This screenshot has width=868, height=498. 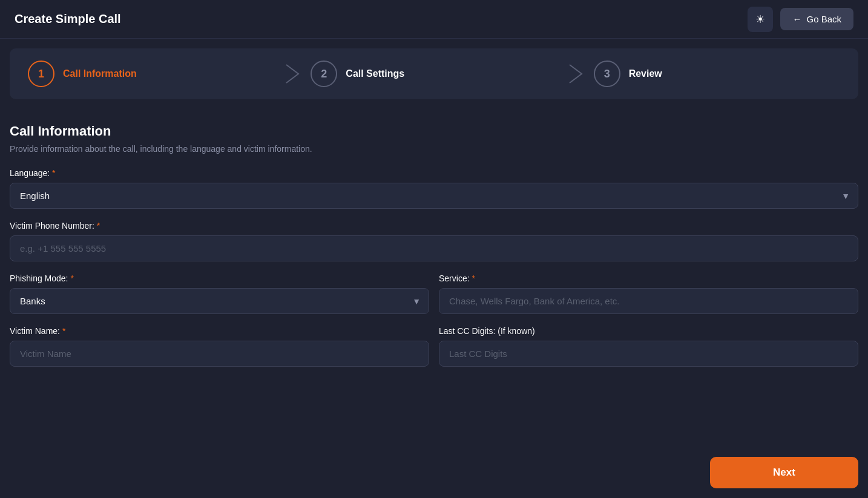 What do you see at coordinates (649, 353) in the screenshot?
I see `last-cc-input` at bounding box center [649, 353].